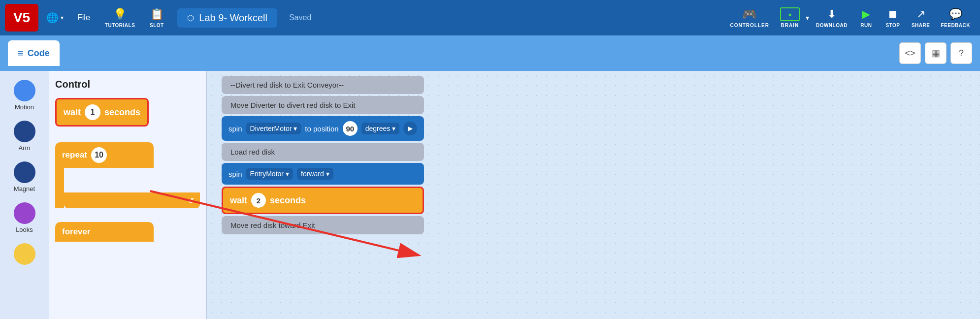  Describe the element at coordinates (25, 107) in the screenshot. I see `sidebar-motion-label: Motion` at that location.